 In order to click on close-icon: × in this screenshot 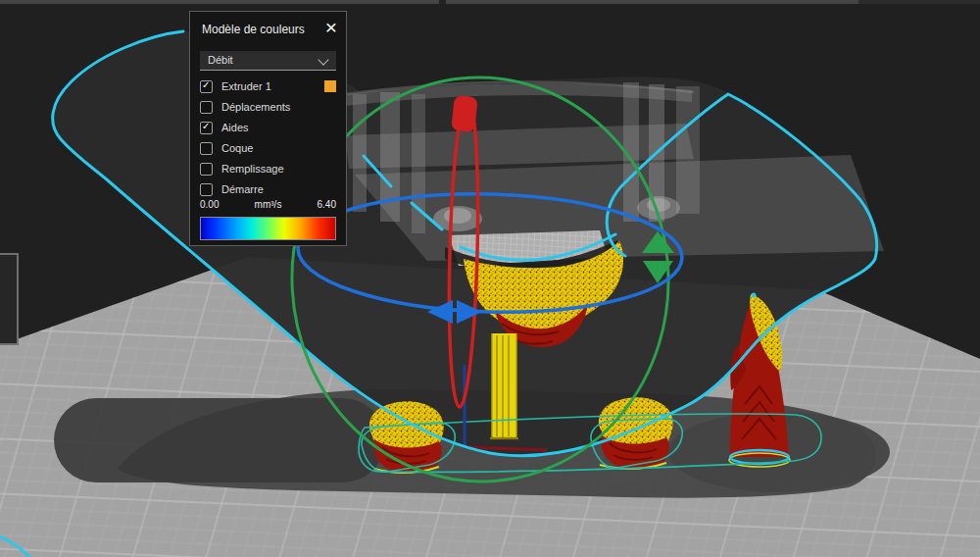, I will do `click(331, 27)`.